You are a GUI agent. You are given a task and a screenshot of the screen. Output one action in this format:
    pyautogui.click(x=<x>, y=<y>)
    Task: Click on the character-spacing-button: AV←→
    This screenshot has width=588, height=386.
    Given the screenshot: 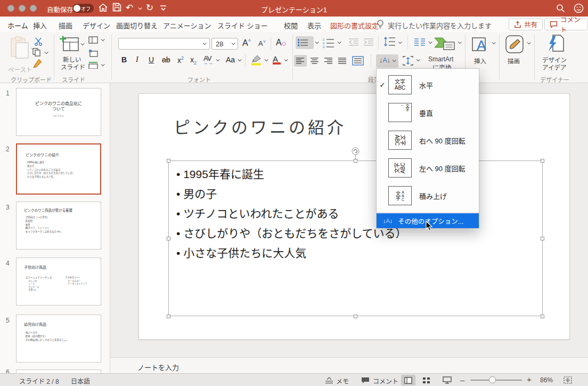 What is the action you would take?
    pyautogui.click(x=208, y=60)
    